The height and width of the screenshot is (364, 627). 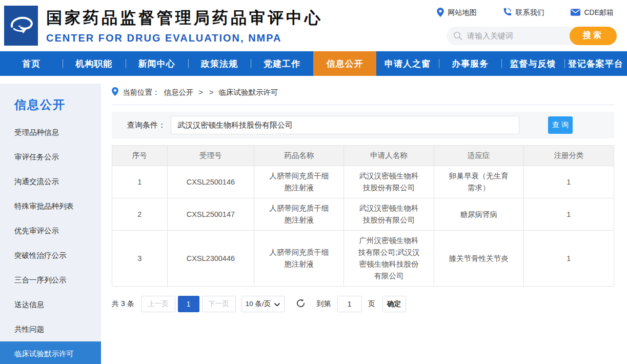 I want to click on col-header-indication: 适应症, so click(x=479, y=156).